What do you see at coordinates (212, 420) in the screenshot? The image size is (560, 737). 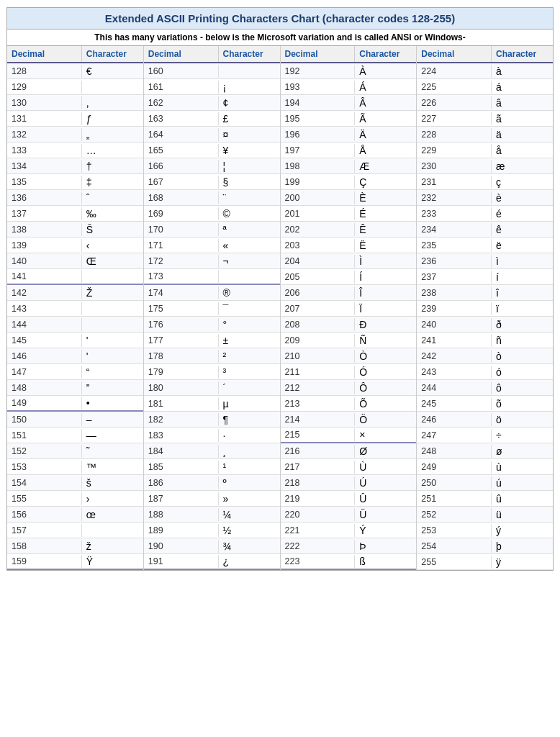 I see `table-row: 182¶` at bounding box center [212, 420].